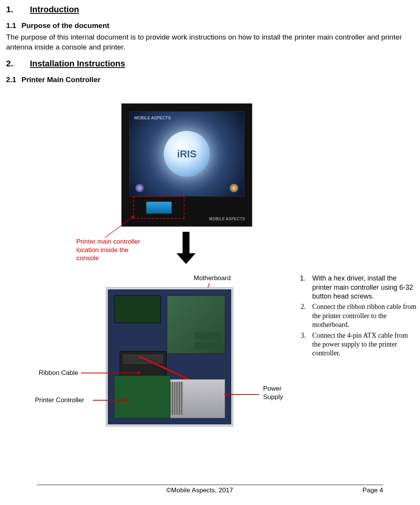 This screenshot has height=505, width=420. I want to click on heading-number: 1., so click(18, 10).